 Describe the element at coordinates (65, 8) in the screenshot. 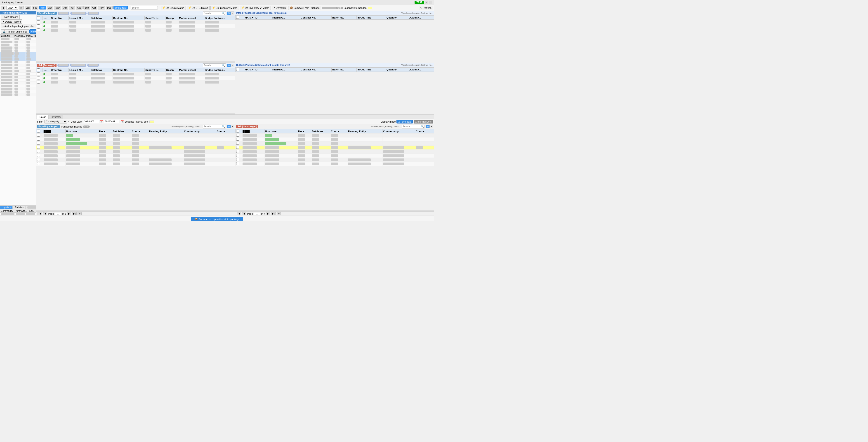

I see `month-jun: Jun` at that location.